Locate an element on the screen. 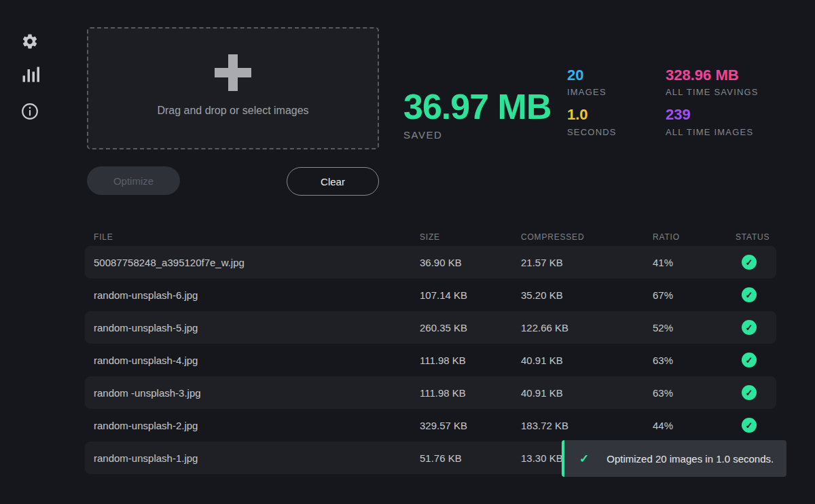  saved-label: SAVED is located at coordinates (477, 134).